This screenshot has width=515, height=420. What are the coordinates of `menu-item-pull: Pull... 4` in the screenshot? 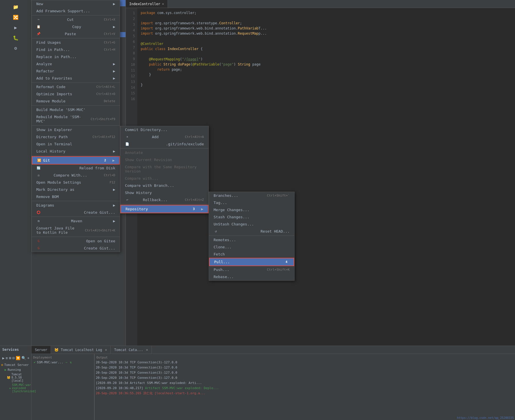 It's located at (252, 262).